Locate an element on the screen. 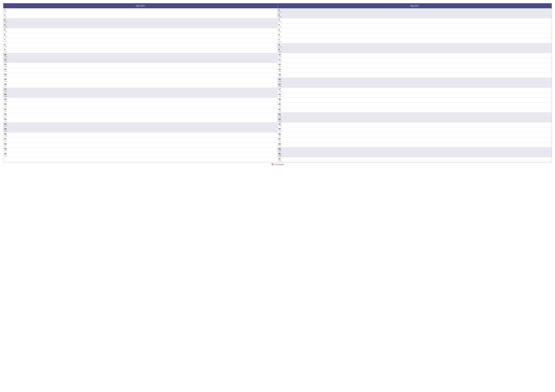 The image size is (555, 392). day-info: 26SRI is located at coordinates (280, 135).